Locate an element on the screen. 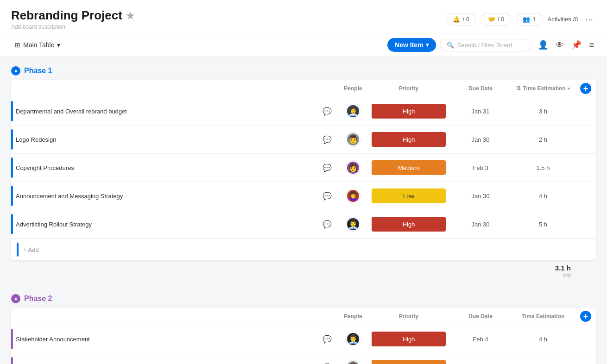 Image resolution: width=607 pixels, height=364 pixels. invite-icon: 🤝 is located at coordinates (492, 19).